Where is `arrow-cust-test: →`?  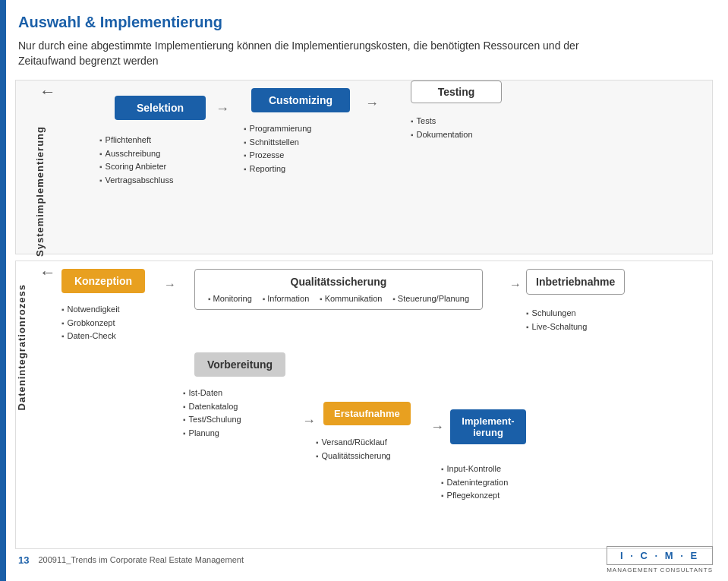 arrow-cust-test: → is located at coordinates (372, 103).